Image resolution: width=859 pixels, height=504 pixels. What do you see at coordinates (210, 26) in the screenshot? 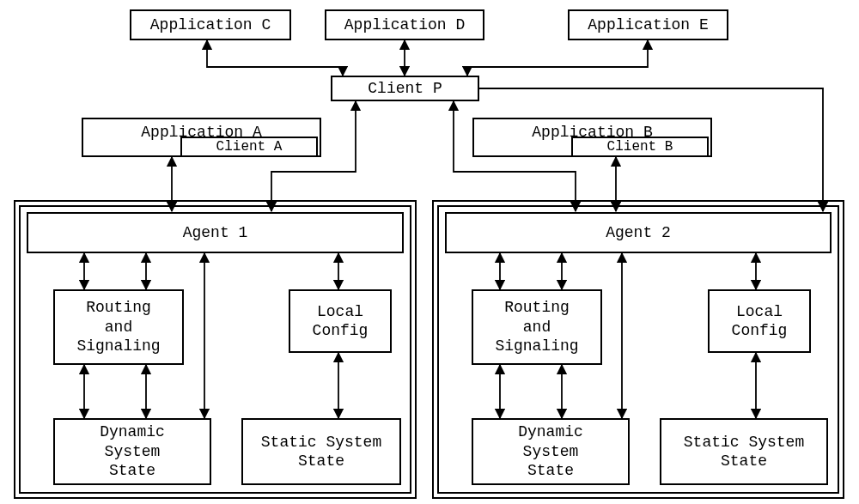
I see `application-c-label: Application C` at bounding box center [210, 26].